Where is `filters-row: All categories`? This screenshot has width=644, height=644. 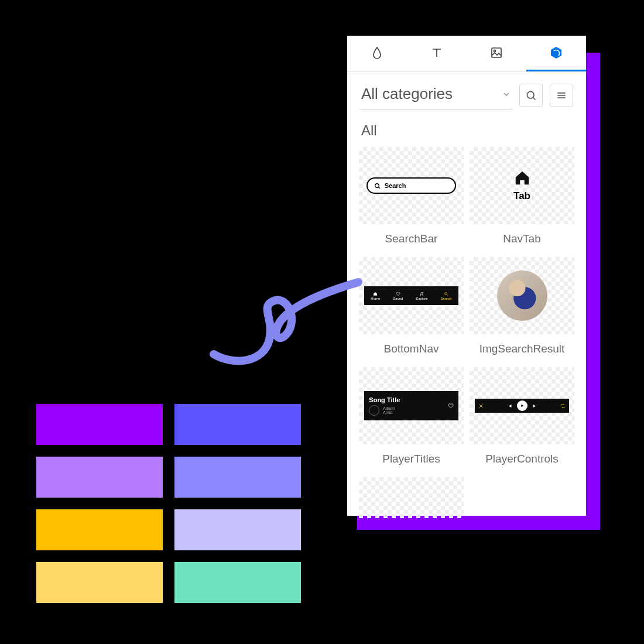
filters-row: All categories is located at coordinates (467, 94).